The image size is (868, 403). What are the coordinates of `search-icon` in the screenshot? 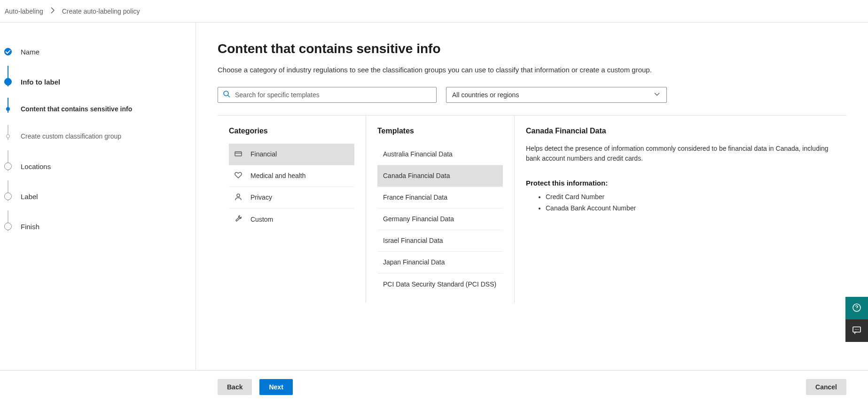 It's located at (227, 95).